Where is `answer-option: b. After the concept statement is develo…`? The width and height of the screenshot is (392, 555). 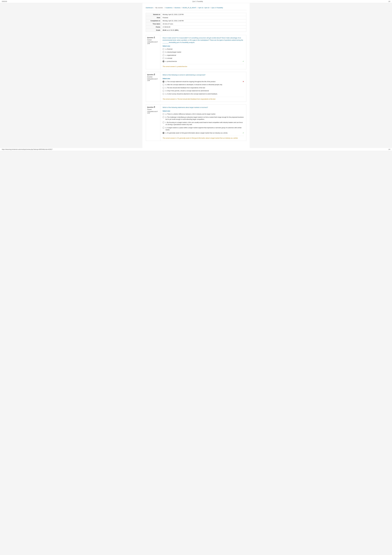
answer-option: b. After the concept statement is develo… is located at coordinates (203, 85).